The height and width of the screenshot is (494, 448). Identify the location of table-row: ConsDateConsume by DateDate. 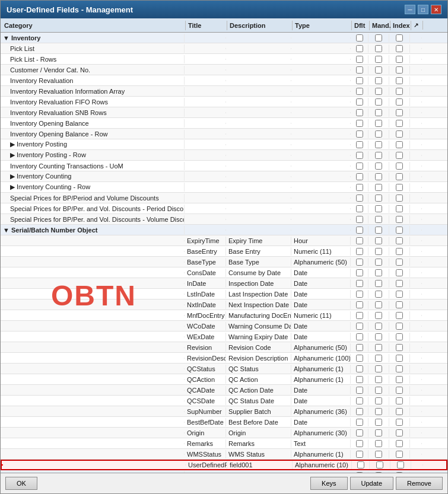
(224, 273).